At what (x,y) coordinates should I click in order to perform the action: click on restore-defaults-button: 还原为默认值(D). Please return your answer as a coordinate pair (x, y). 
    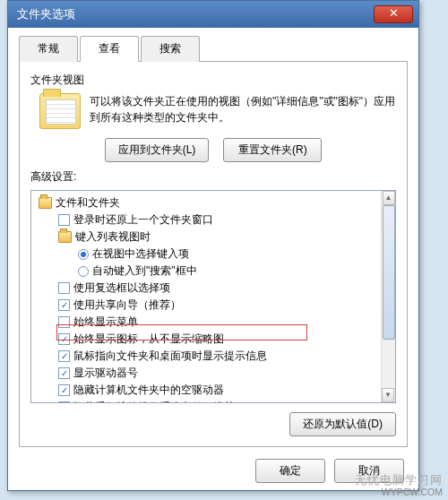
    Looking at the image, I should click on (342, 425).